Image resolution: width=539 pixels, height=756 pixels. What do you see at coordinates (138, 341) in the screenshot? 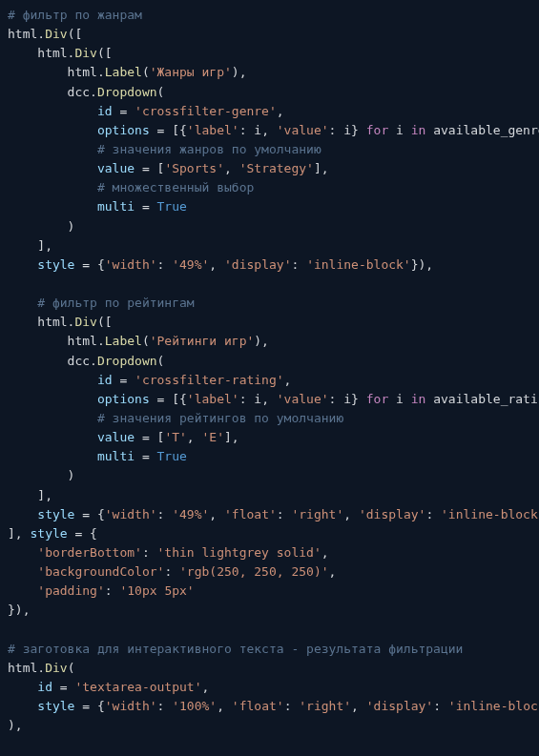
I see `code-line: html.Label('Рейтинги игр'),` at bounding box center [138, 341].